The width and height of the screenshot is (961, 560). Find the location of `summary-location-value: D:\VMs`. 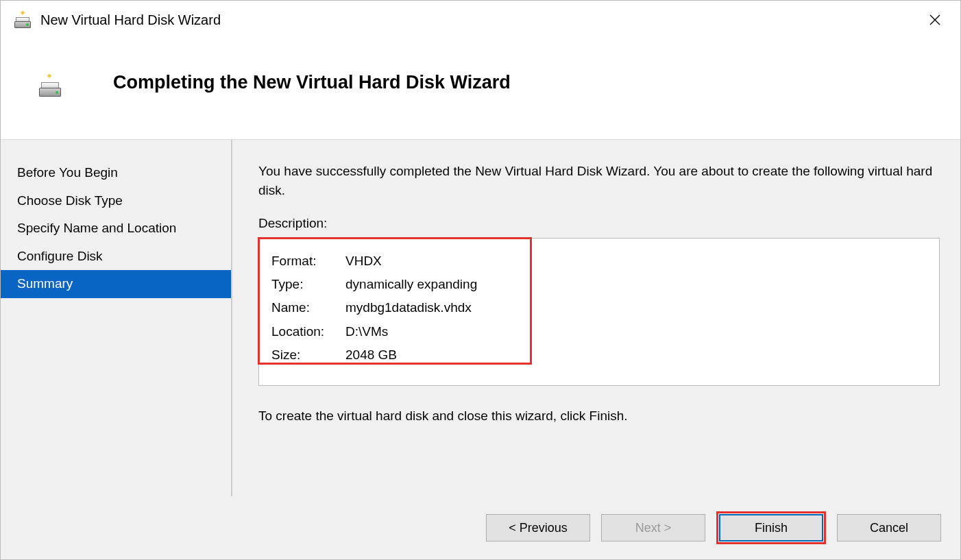

summary-location-value: D:\VMs is located at coordinates (367, 332).